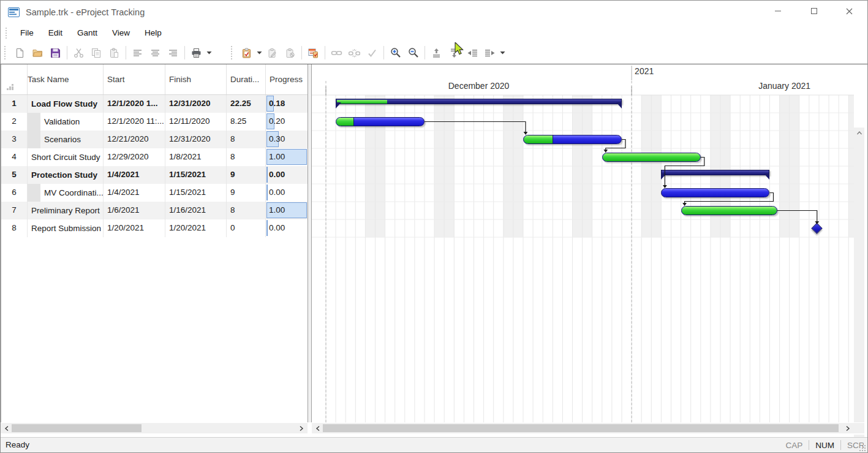 The height and width of the screenshot is (453, 868). I want to click on column-header-progress: Progress, so click(287, 80).